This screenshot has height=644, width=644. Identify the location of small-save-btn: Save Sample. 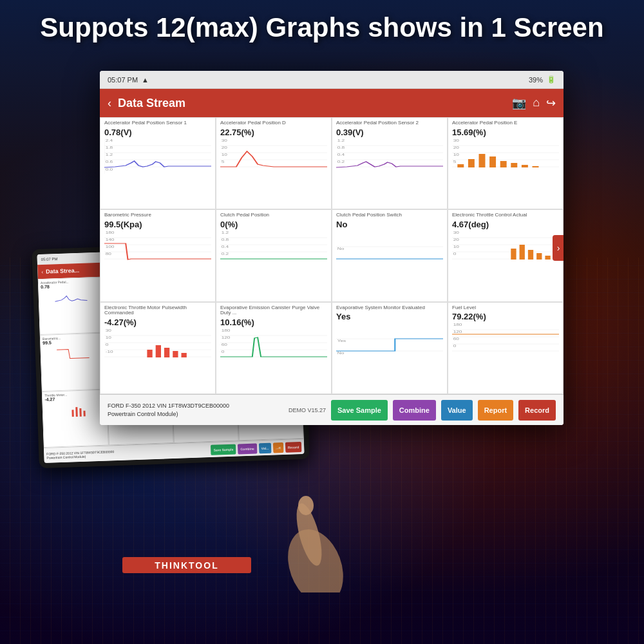
(223, 450).